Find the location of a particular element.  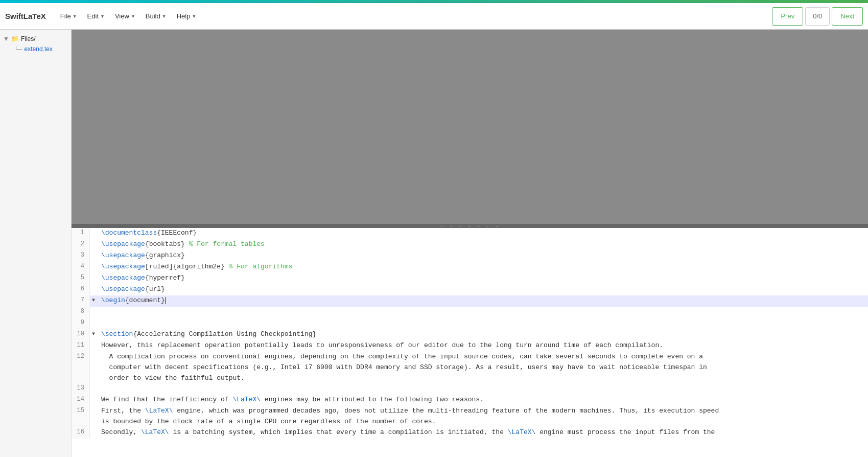

nav-buttons: Prev 0/0 Next is located at coordinates (817, 16).